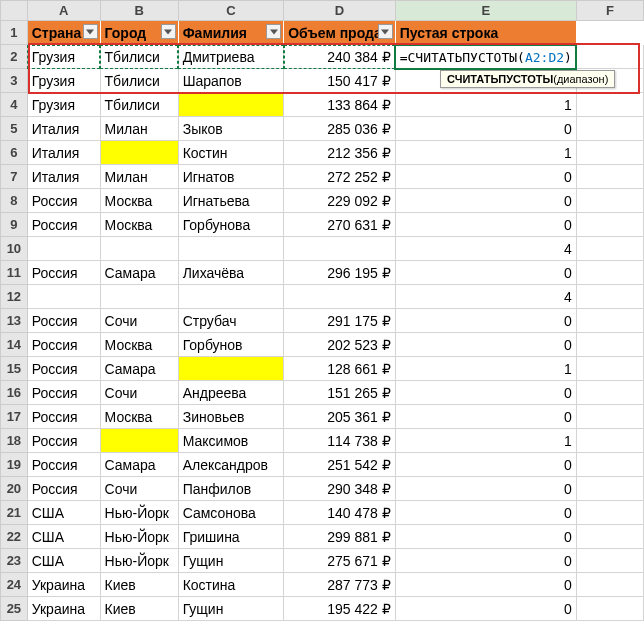 Image resolution: width=644 pixels, height=634 pixels. What do you see at coordinates (139, 585) in the screenshot?
I see `cell-city: Киев` at bounding box center [139, 585].